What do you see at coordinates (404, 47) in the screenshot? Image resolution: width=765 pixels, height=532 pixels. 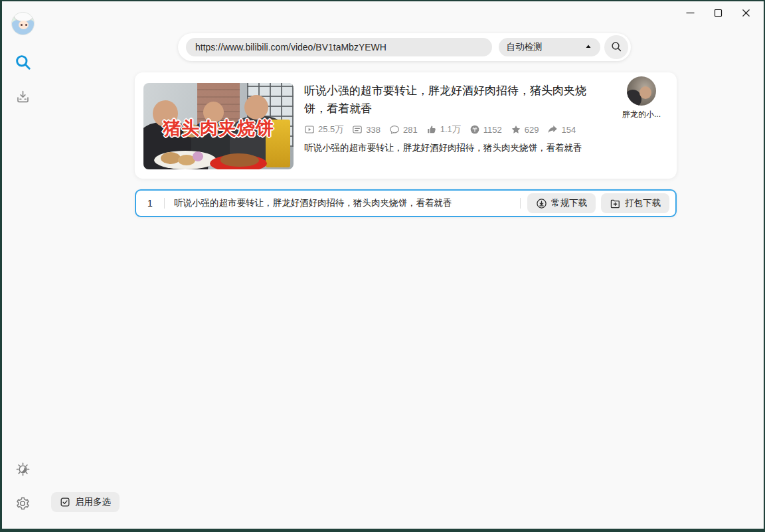 I see `url-search-bar: 自动检测` at bounding box center [404, 47].